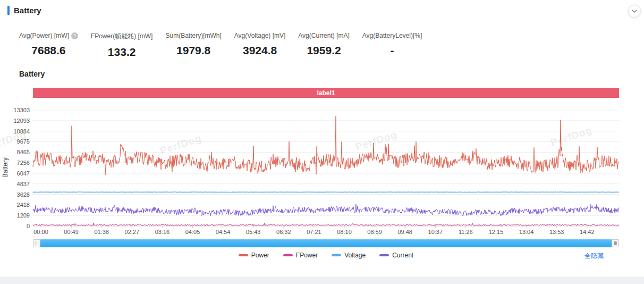 This screenshot has width=644, height=284. Describe the element at coordinates (15, 163) in the screenshot. I see `y-axis-tick-label: 7256` at that location.